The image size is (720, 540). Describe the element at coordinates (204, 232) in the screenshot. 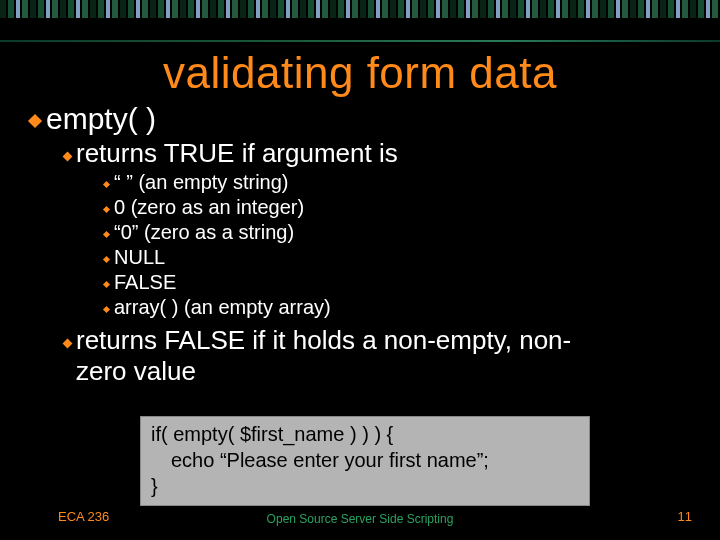

I see `bullet-level3-text: “0” (zero as a string)` at that location.